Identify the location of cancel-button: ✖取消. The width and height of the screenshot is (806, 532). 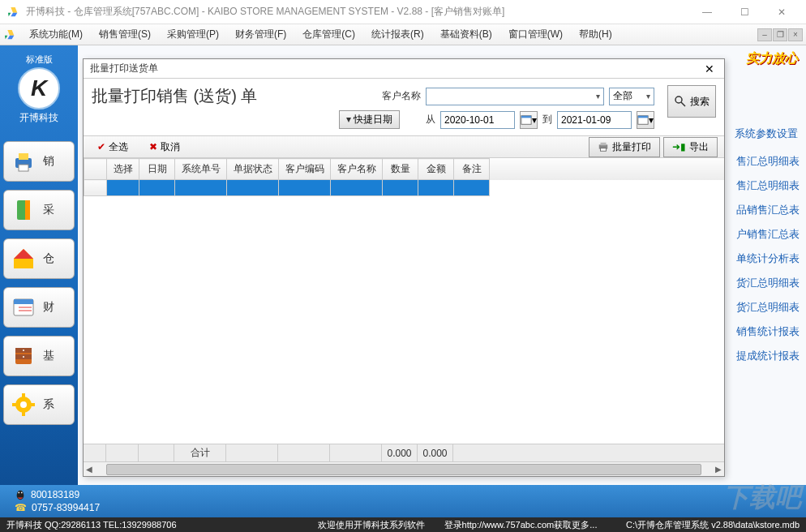
(165, 148).